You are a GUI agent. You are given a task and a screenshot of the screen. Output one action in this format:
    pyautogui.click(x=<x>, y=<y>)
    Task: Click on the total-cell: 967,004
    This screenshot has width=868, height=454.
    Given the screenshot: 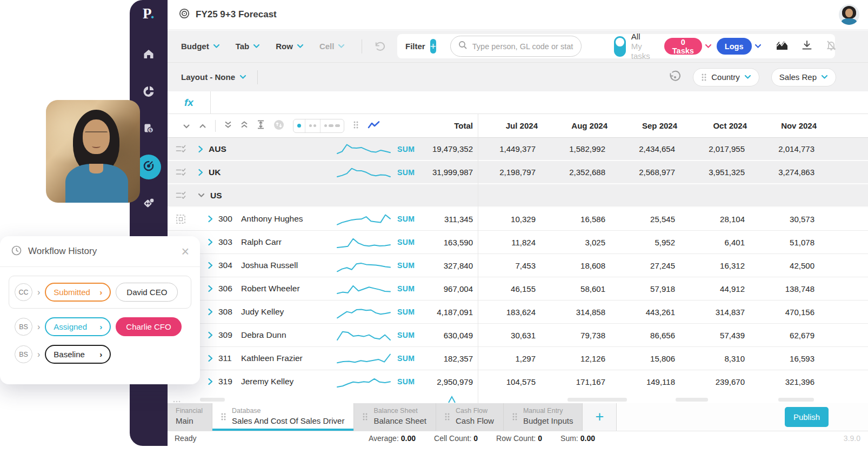 What is the action you would take?
    pyautogui.click(x=451, y=289)
    